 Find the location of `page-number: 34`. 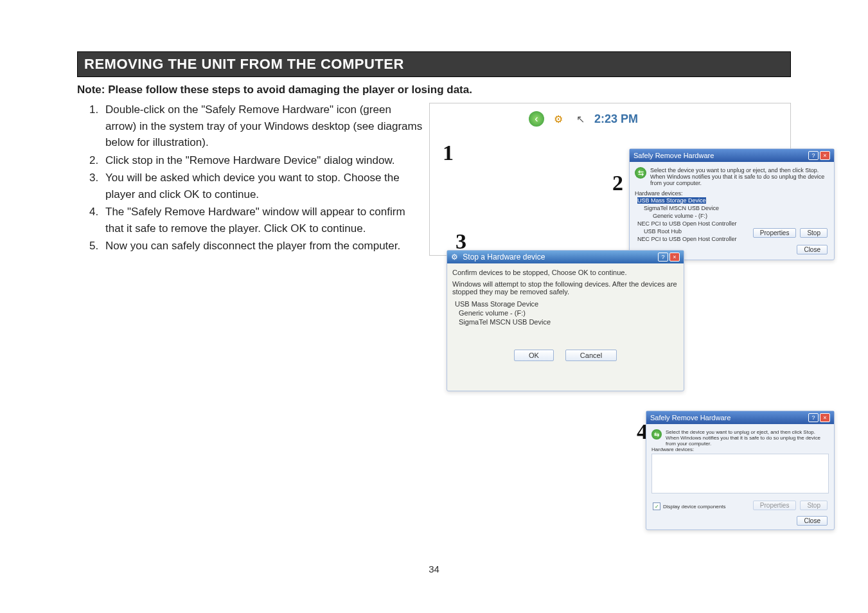

page-number: 34 is located at coordinates (434, 569).